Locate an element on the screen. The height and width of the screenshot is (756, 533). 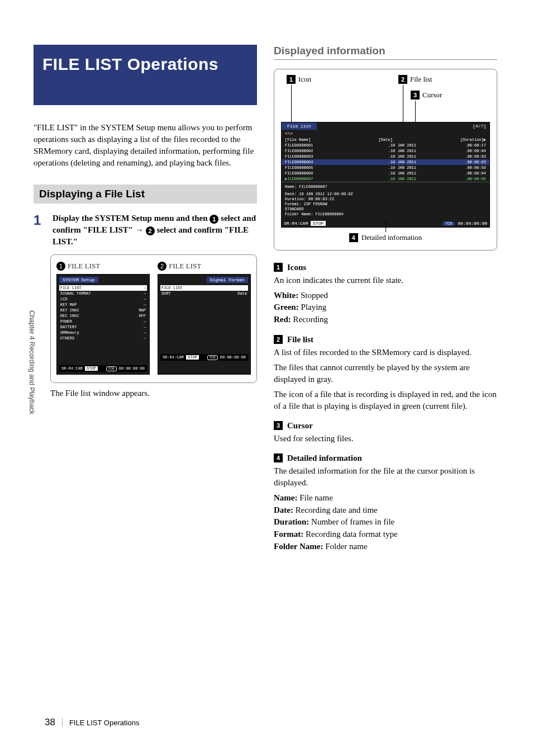
step-text: Display the SYSTEM Setup menu and then 1… is located at coordinates (155, 230).